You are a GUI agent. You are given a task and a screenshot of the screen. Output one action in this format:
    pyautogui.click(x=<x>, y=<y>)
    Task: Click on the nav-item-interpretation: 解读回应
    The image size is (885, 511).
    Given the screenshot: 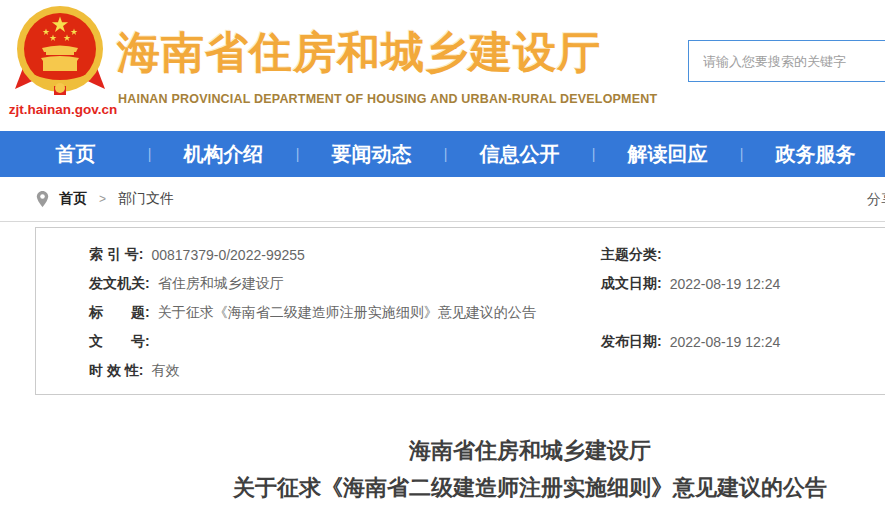 What is the action you would take?
    pyautogui.click(x=668, y=154)
    